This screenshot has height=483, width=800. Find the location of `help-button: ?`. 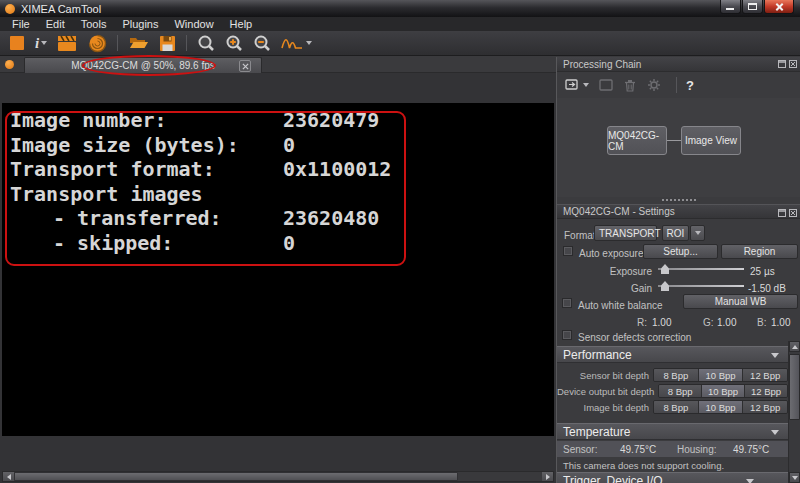

help-button: ? is located at coordinates (690, 86).